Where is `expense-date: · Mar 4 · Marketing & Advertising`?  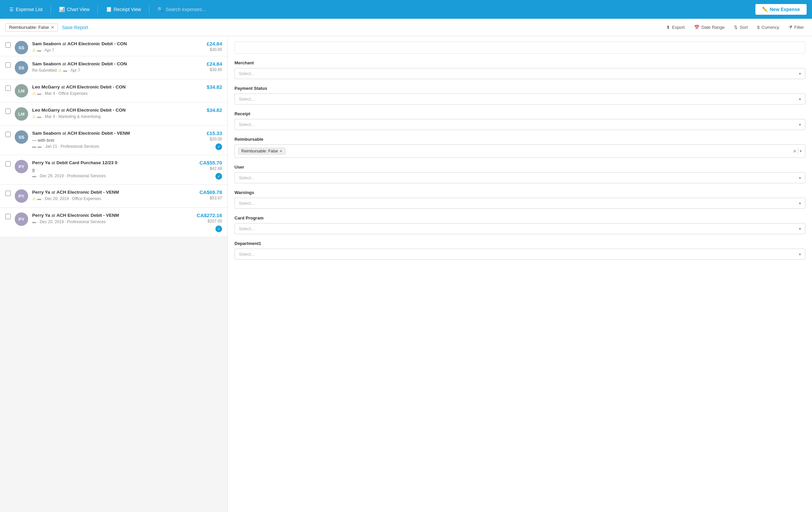
expense-date: · Mar 4 · Marketing & Advertising is located at coordinates (71, 117).